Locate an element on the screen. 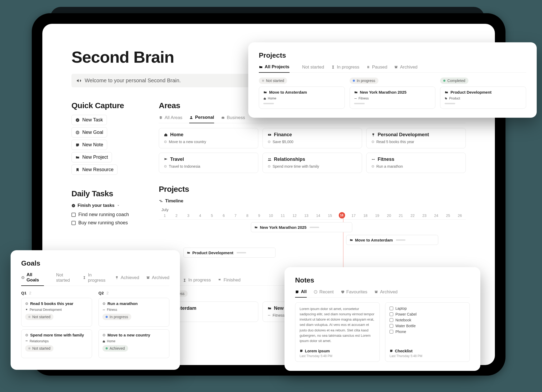  timeline-day: 8 is located at coordinates (247, 216).